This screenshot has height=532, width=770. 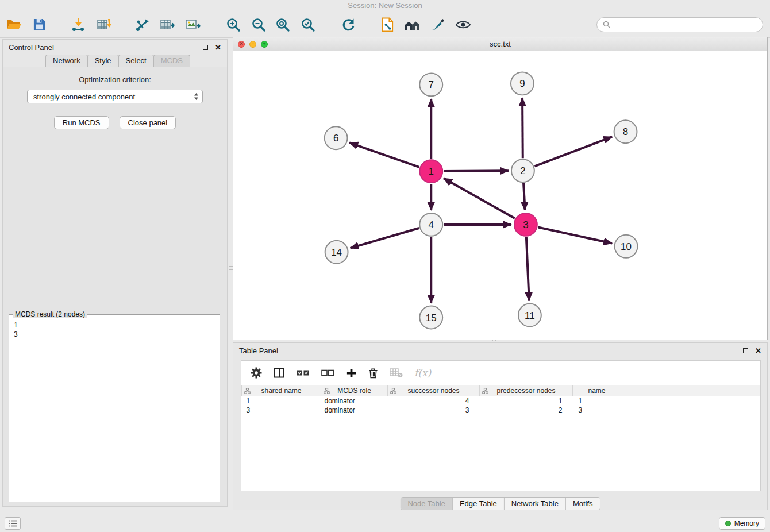 What do you see at coordinates (479, 503) in the screenshot?
I see `tab-edge-table: Edge Table` at bounding box center [479, 503].